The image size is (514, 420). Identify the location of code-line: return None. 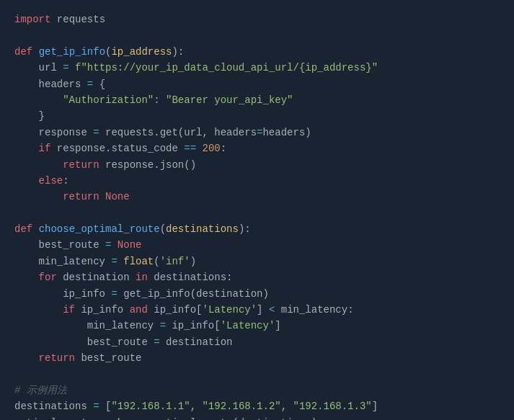
(257, 197).